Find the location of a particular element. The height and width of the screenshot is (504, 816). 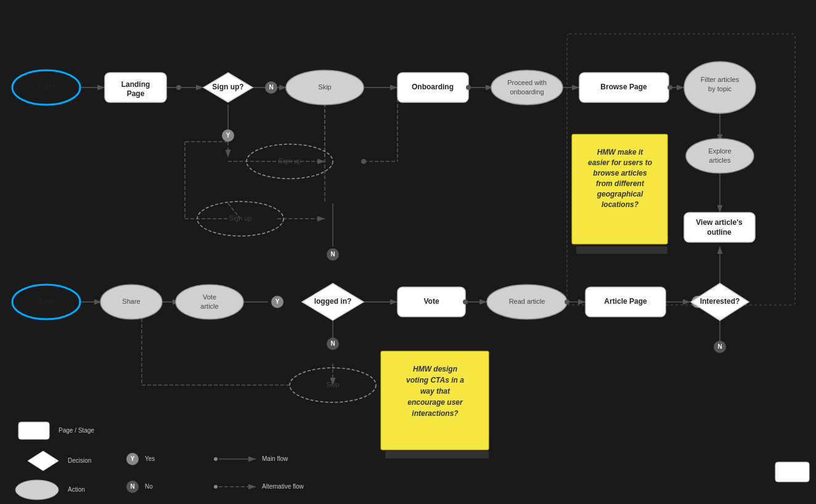

signup-alt-top-label: Sign up is located at coordinates (290, 161).